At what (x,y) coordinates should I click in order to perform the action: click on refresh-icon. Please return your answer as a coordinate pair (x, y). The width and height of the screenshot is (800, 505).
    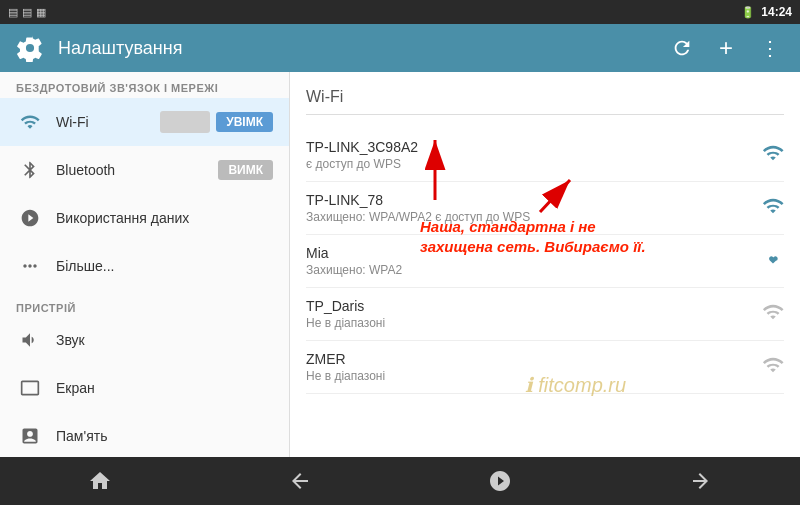
    Looking at the image, I should click on (682, 48).